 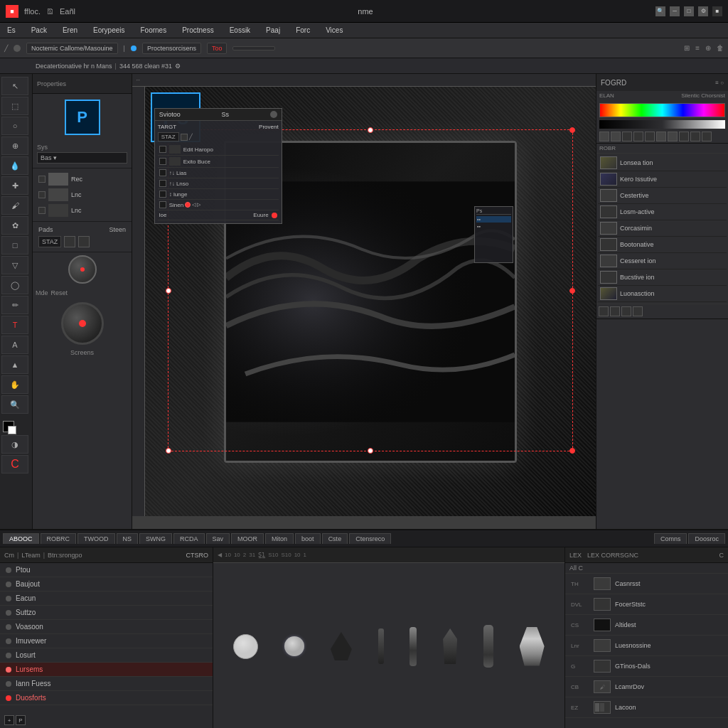 I want to click on menu-es: Es, so click(x=11, y=30).